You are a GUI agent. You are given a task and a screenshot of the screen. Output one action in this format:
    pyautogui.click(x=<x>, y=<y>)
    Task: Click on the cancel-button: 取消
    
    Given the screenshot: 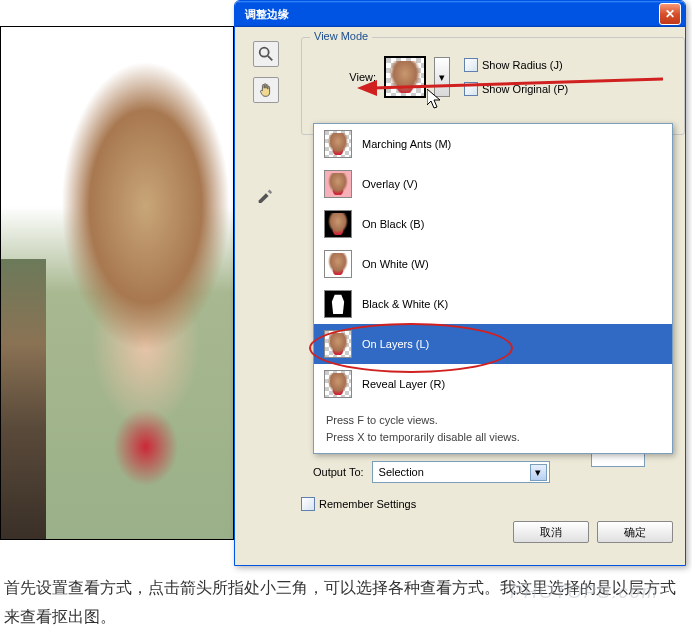 What is the action you would take?
    pyautogui.click(x=551, y=532)
    